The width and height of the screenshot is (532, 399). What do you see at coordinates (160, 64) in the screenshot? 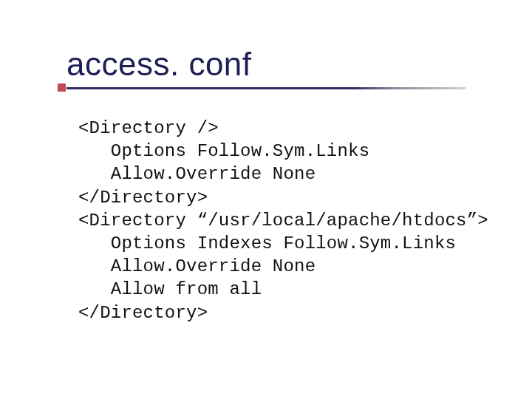
I see `title-wrap: access. conf` at bounding box center [160, 64].